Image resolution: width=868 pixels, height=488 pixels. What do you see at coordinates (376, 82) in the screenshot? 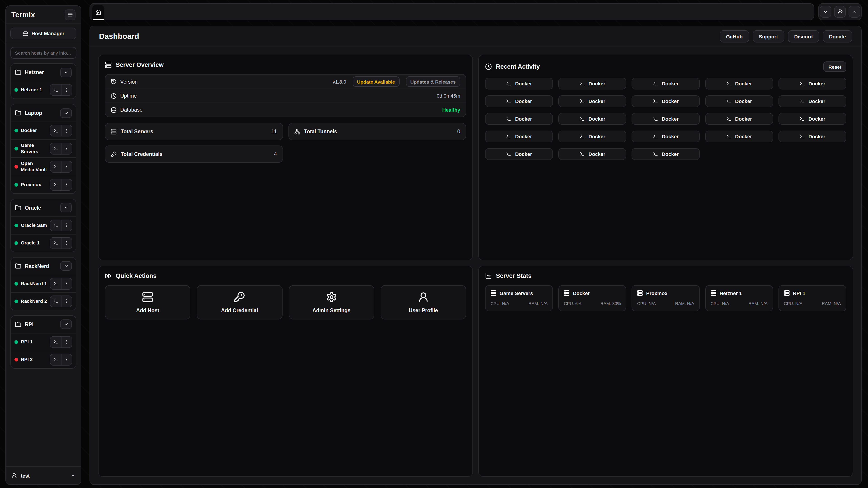
I see `update-available-button: Update Available` at bounding box center [376, 82].